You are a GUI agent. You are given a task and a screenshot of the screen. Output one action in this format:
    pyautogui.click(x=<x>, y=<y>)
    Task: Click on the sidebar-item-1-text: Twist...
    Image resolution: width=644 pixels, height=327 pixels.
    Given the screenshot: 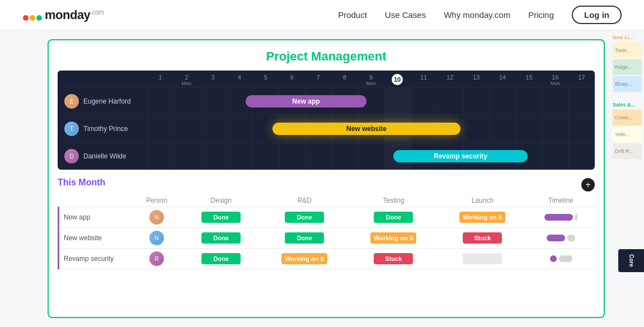 What is the action you would take?
    pyautogui.click(x=623, y=50)
    